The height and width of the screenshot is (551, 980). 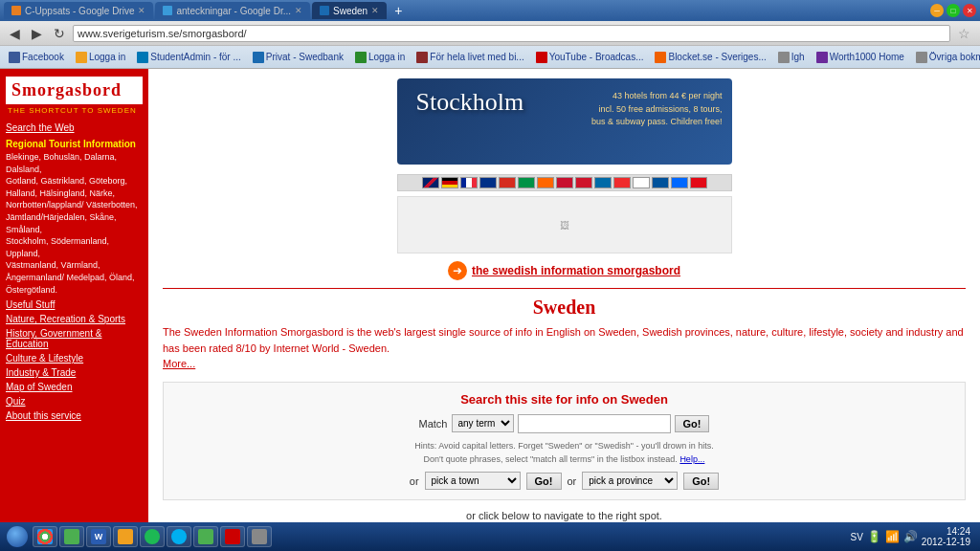 What do you see at coordinates (551, 459) in the screenshot?
I see `hint-2: Don't quote phrases, select "match all t…` at bounding box center [551, 459].